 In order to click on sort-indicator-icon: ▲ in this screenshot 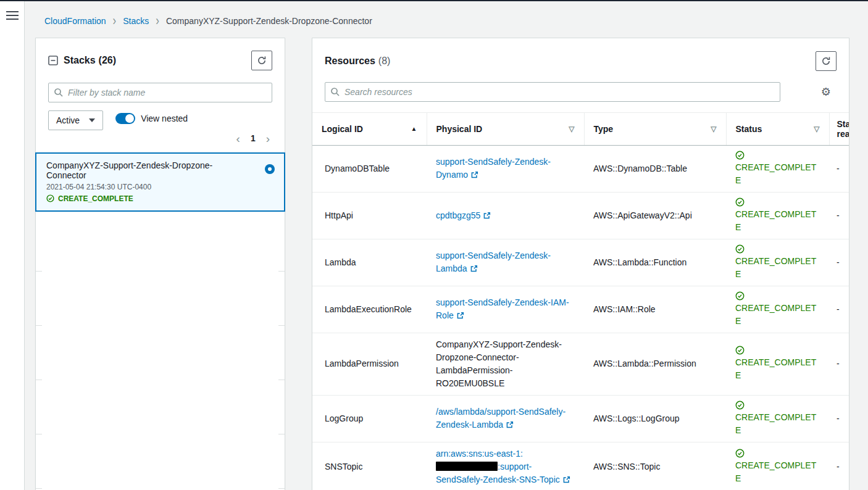, I will do `click(414, 128)`.